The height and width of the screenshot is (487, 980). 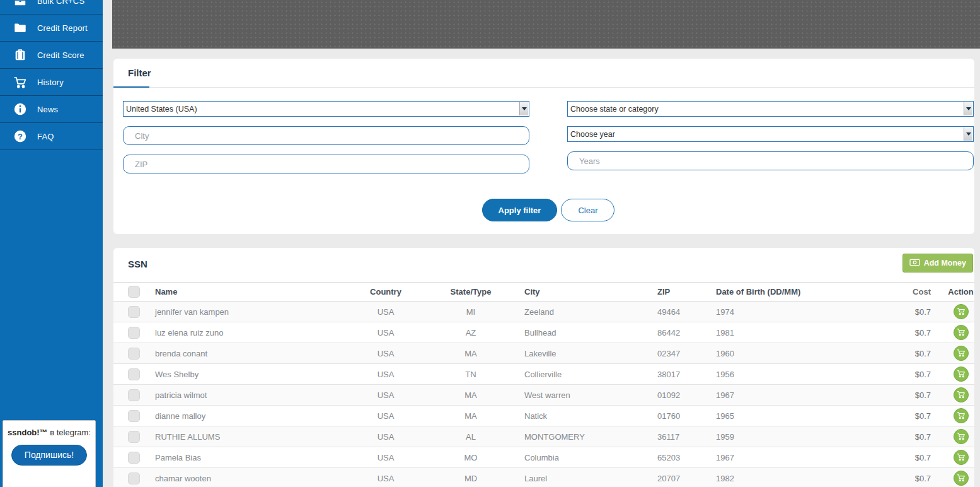 What do you see at coordinates (954, 291) in the screenshot?
I see `header-action: Action` at bounding box center [954, 291].